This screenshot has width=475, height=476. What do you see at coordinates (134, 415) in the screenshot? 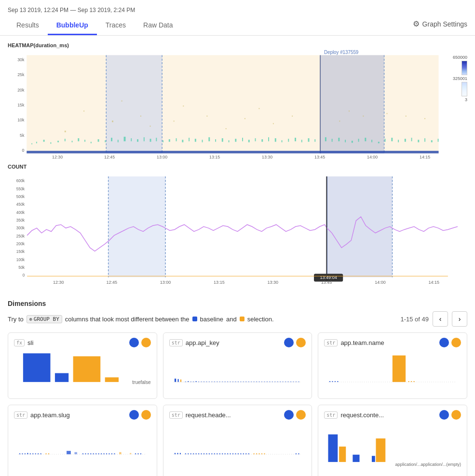
I see `dim-action-blue-team-slug` at bounding box center [134, 415].